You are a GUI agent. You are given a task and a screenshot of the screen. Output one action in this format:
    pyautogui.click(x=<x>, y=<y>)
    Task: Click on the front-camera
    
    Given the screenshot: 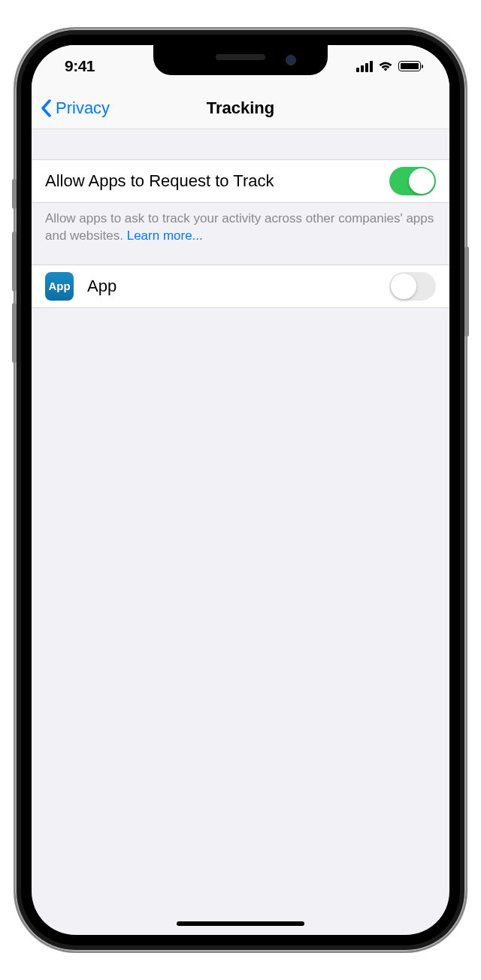 What is the action you would take?
    pyautogui.click(x=291, y=60)
    